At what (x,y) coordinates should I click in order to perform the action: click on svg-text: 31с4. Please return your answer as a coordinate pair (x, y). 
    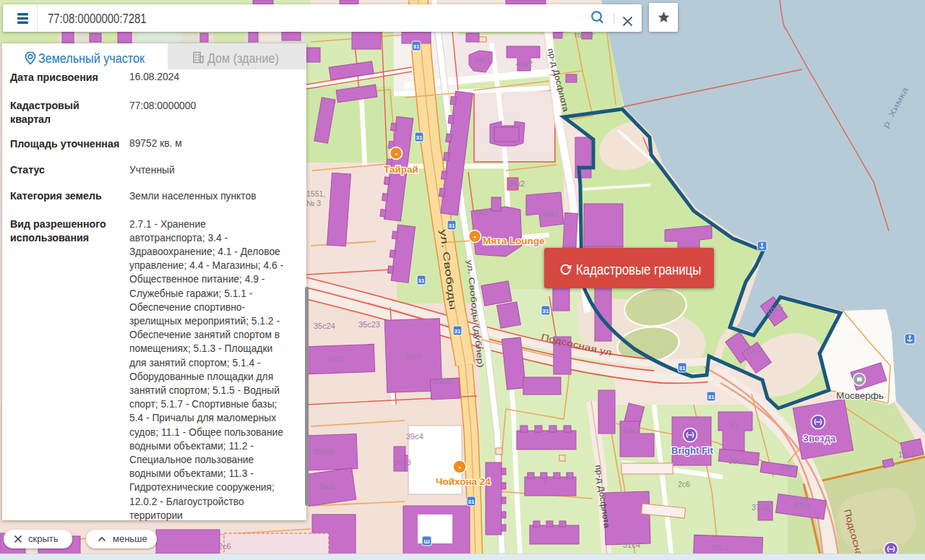
    Looking at the image, I should click on (632, 545).